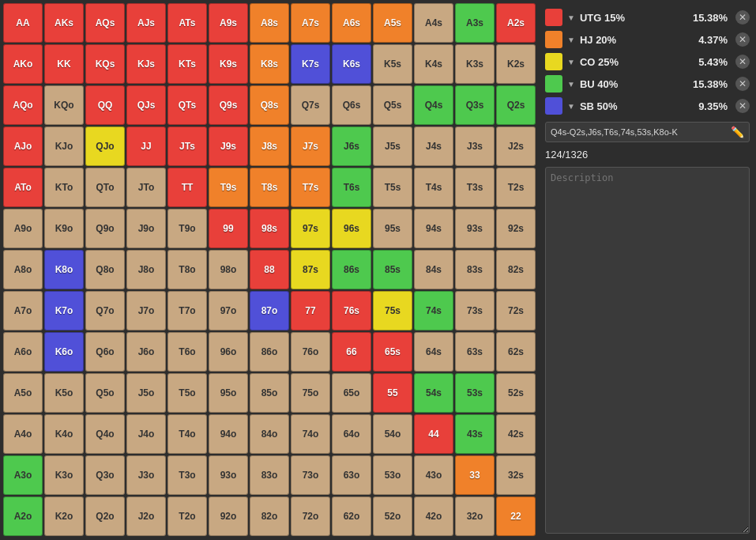 This screenshot has height=540, width=756. Describe the element at coordinates (352, 23) in the screenshot. I see `hand-cell-a6s: A6s` at that location.